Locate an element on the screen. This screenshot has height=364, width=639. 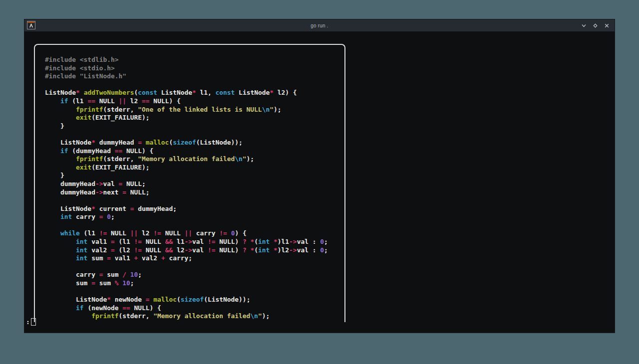
xterm-app-icon is located at coordinates (31, 25).